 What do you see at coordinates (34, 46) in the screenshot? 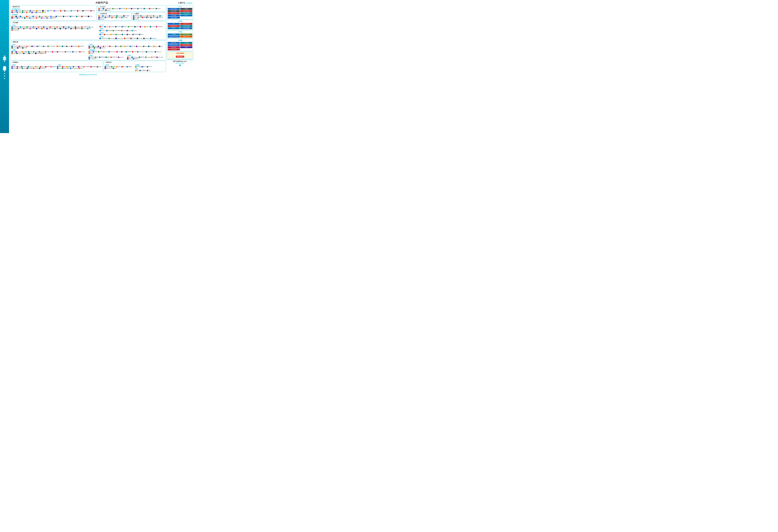
I see `item: 稿定AI` at bounding box center [34, 46].